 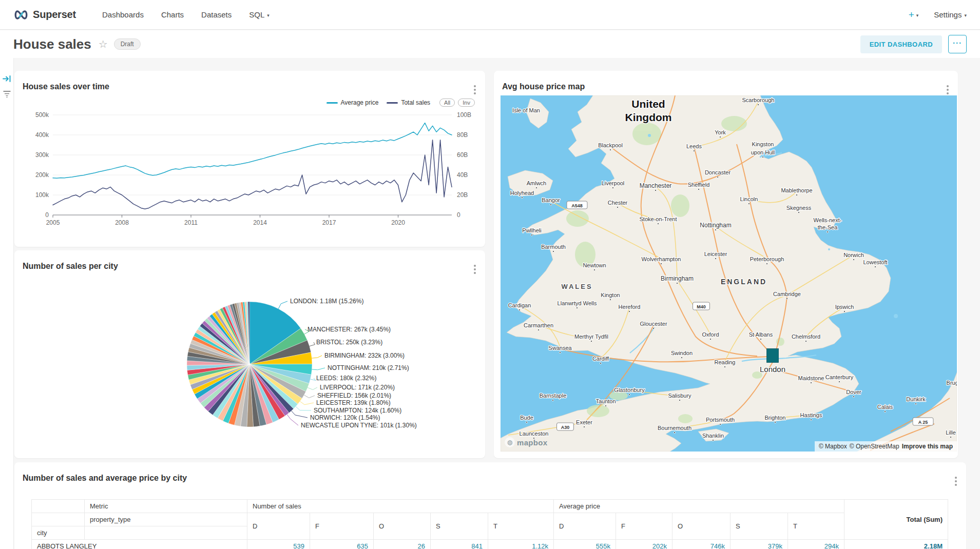 I want to click on chart-title: Avg house price map, so click(x=543, y=87).